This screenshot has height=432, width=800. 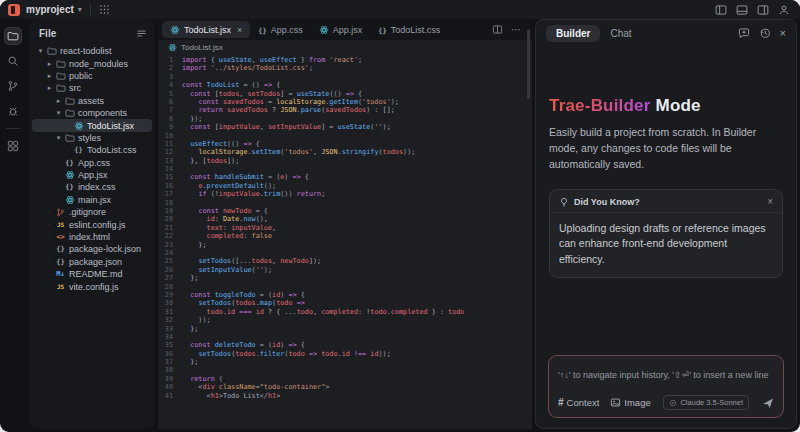 I want to click on titlebar-right-icons, so click(x=752, y=10).